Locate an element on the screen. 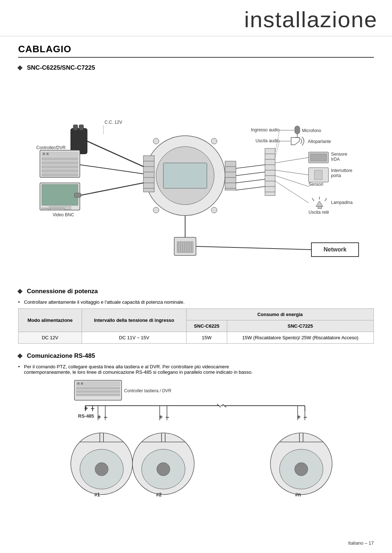 The width and height of the screenshot is (392, 553). connessione-bullet: Controllare attentamente il voltaggio e … is located at coordinates (196, 302).